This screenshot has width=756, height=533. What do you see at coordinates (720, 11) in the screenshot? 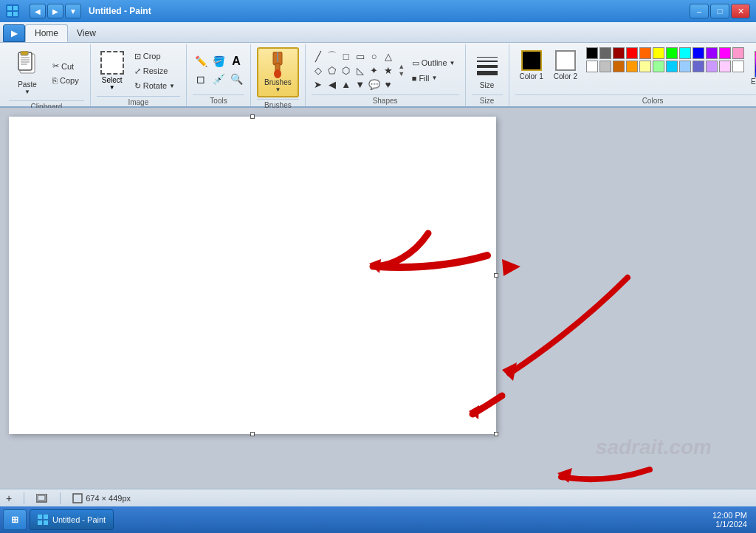
I see `title-controls: – □ ✕` at bounding box center [720, 11].